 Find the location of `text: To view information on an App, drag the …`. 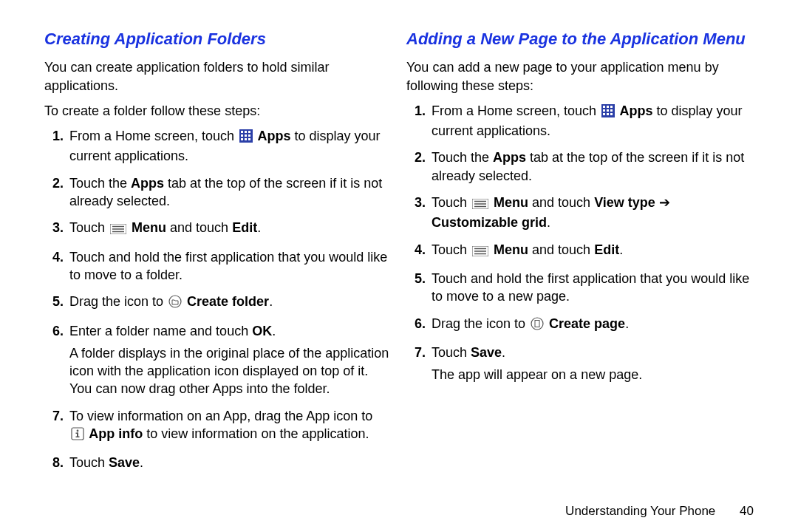

text: To view information on an App, drag the … is located at coordinates (221, 416).